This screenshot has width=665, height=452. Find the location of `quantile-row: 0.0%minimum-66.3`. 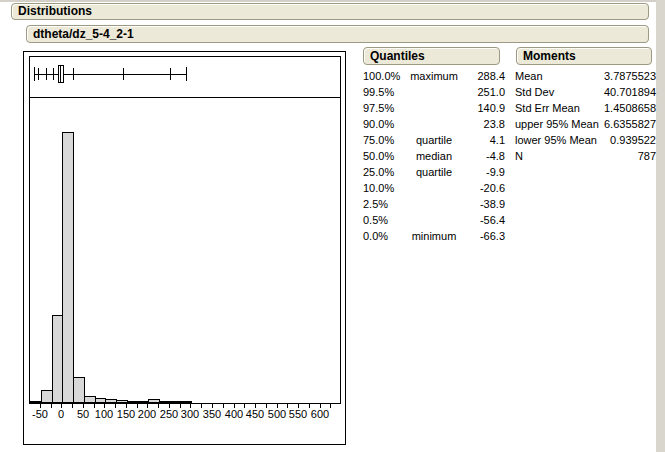

quantile-row: 0.0%minimum-66.3 is located at coordinates (434, 236).